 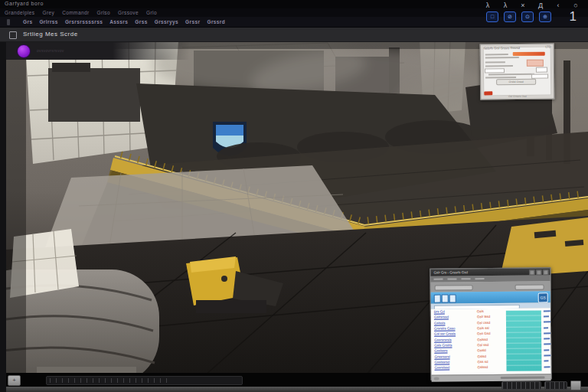 I want to click on tab-scene: Srtlieg Mes Scrde, so click(x=51, y=34).